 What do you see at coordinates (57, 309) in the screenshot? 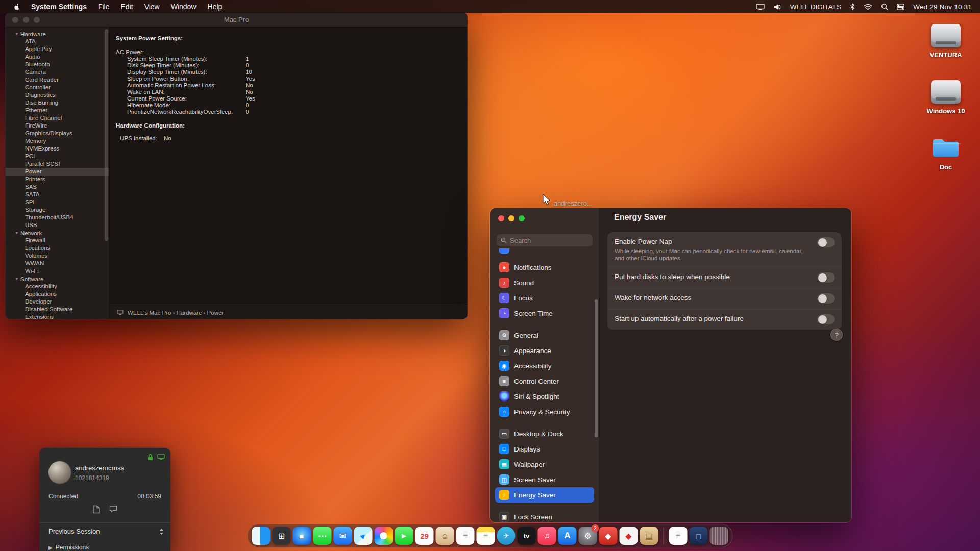
I see `sysinfo-sidebar-item: Disabled Software` at bounding box center [57, 309].